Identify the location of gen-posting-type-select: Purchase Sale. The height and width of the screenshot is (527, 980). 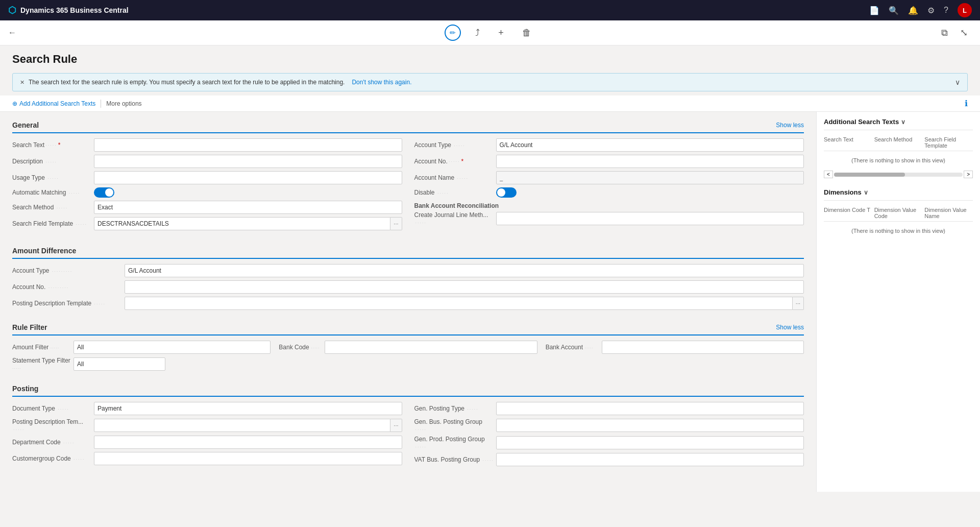
(650, 409).